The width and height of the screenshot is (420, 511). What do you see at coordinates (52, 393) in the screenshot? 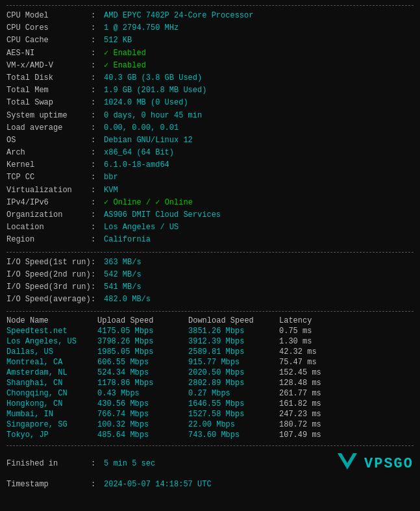
I see `network-node: Chongqing, CN` at bounding box center [52, 393].